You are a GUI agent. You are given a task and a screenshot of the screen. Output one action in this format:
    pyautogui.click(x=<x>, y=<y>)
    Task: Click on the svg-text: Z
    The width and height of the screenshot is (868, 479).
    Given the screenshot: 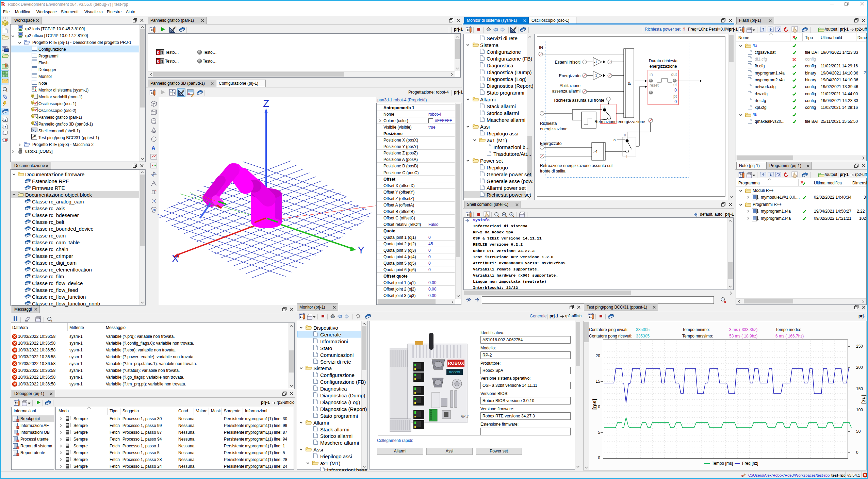 What is the action you would take?
    pyautogui.click(x=266, y=103)
    